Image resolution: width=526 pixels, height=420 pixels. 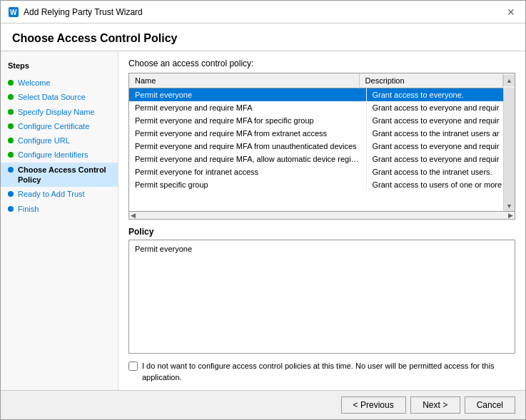 I want to click on table-row: Permit everyone and require MFA from ext…, so click(x=322, y=133).